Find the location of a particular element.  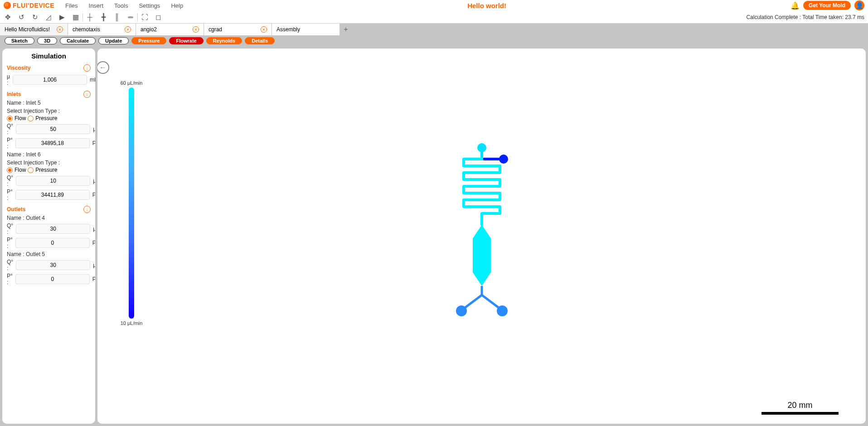

flowrate-button: Flowrate is located at coordinates (186, 41).